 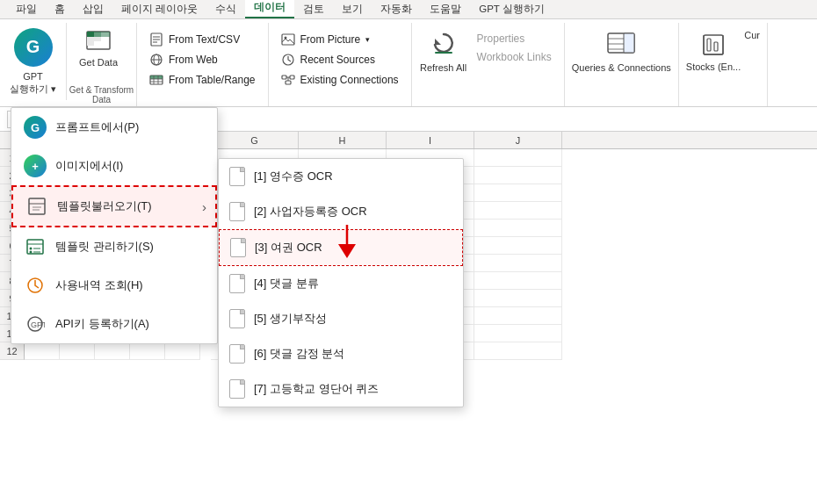 I want to click on from-web-button: From Web, so click(x=202, y=60).